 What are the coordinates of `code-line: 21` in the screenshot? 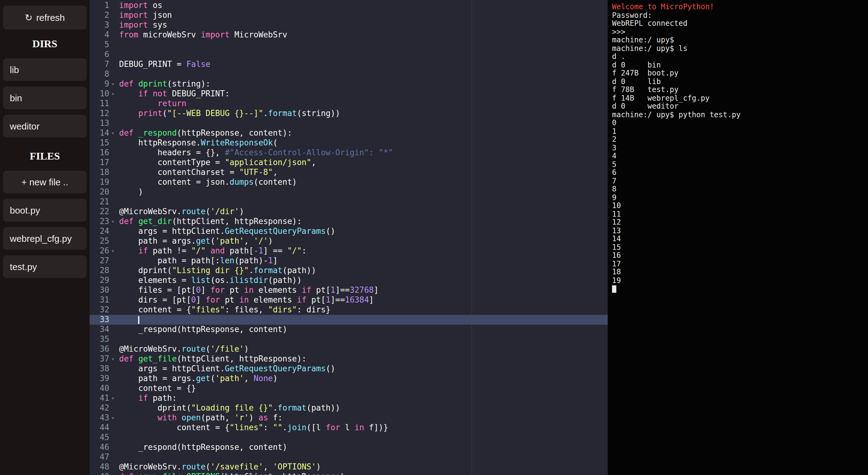 It's located at (349, 202).